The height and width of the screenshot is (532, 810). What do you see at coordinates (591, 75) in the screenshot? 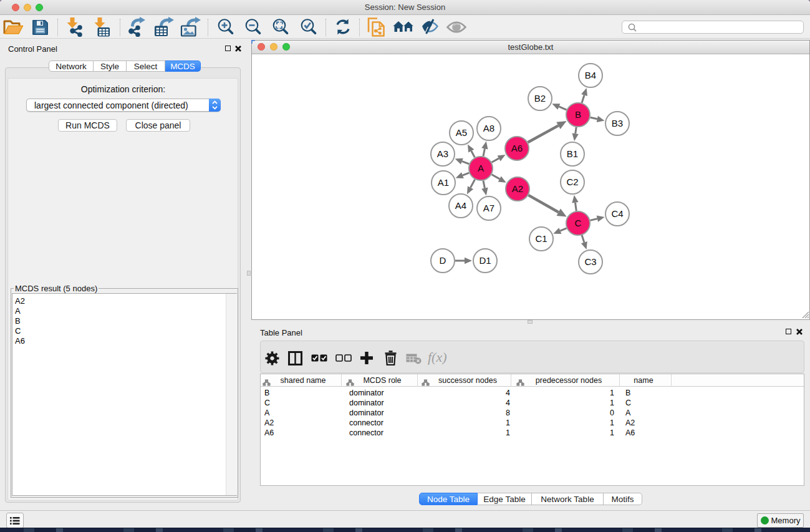
I see `svg-text: B4` at bounding box center [591, 75].